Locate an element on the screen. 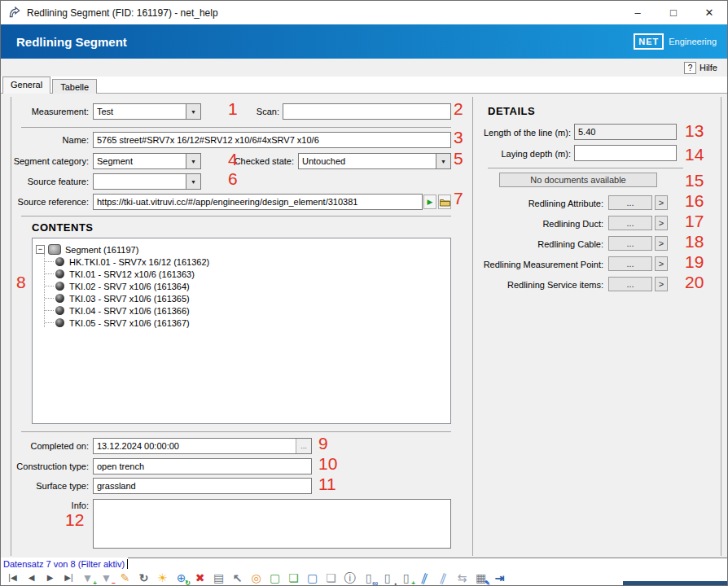  tree-item: TKI.03 - SRV7 x10/6 (161365) is located at coordinates (251, 298).